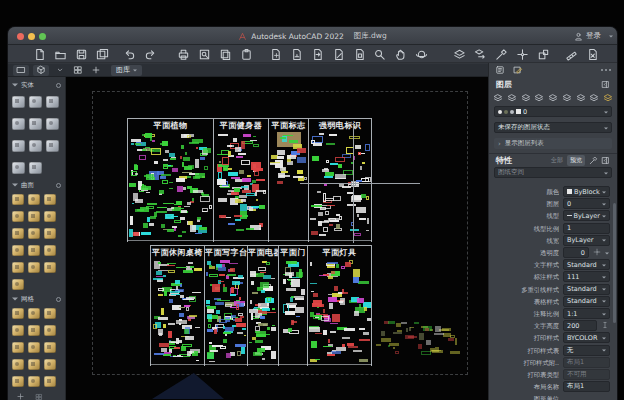 The image size is (624, 400). I want to click on panel-doc-icon, so click(500, 70).